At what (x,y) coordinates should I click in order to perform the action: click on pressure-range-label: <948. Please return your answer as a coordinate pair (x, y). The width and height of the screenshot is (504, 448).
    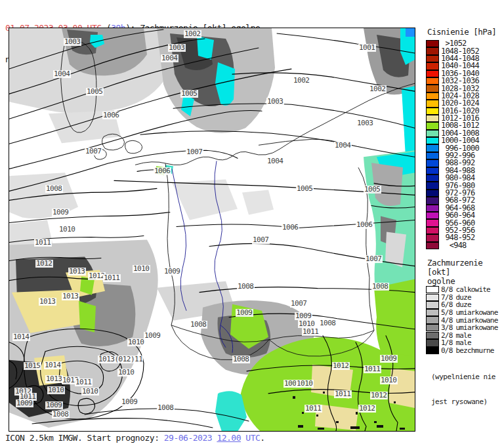
    Looking at the image, I should click on (454, 245).